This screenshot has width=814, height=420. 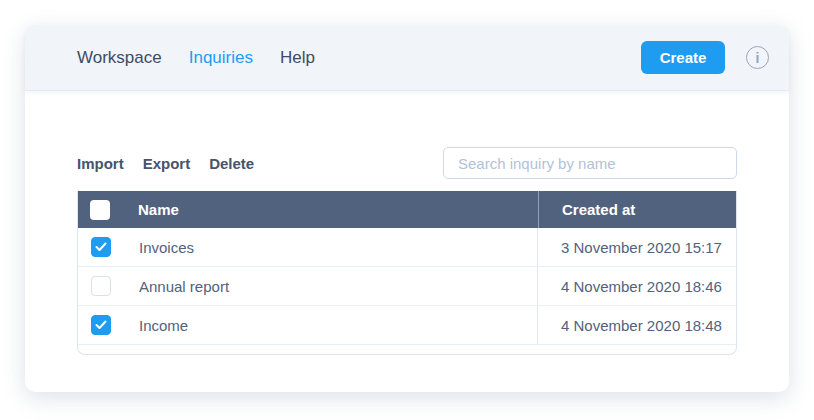 What do you see at coordinates (94, 210) in the screenshot?
I see `header-checkbox-cell` at bounding box center [94, 210].